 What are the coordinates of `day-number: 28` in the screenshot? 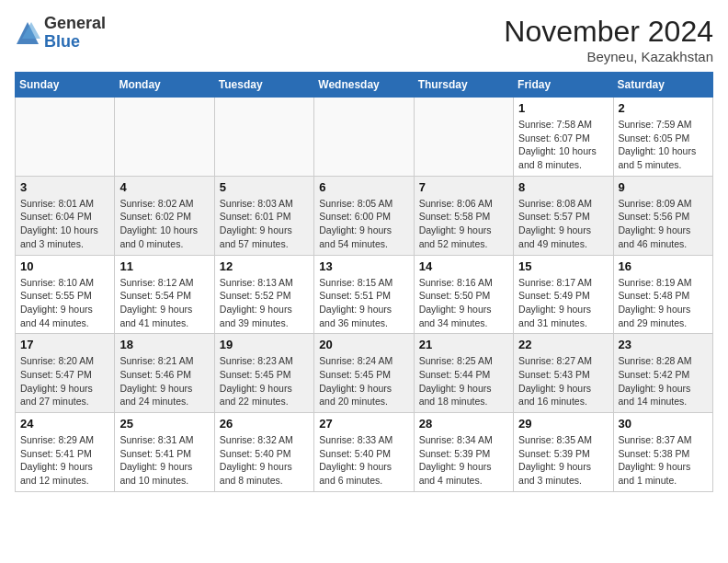 It's located at (463, 423).